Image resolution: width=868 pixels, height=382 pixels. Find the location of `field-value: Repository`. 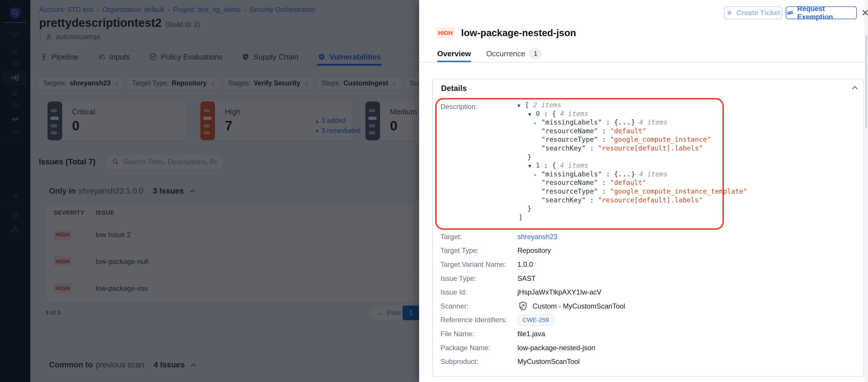

field-value: Repository is located at coordinates (534, 251).